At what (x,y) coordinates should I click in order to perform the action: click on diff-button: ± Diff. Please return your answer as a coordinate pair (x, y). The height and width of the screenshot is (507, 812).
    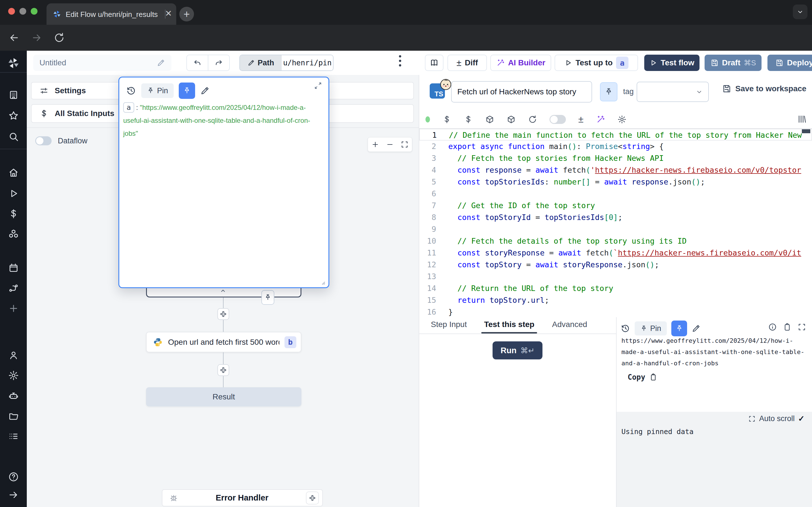
    Looking at the image, I should click on (467, 63).